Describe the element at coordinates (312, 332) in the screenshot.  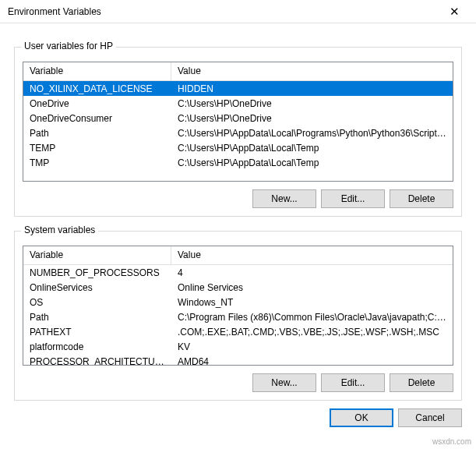
I see `cell-value: .COM;.EXE;.BAT;.CMD;.VBS;.VBE;.JS;.JSE;.…` at that location.